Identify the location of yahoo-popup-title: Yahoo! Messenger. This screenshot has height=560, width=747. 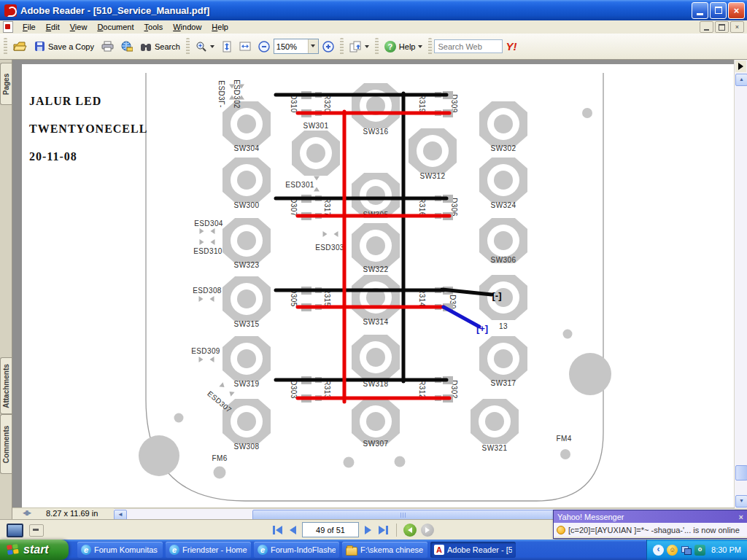
(591, 517).